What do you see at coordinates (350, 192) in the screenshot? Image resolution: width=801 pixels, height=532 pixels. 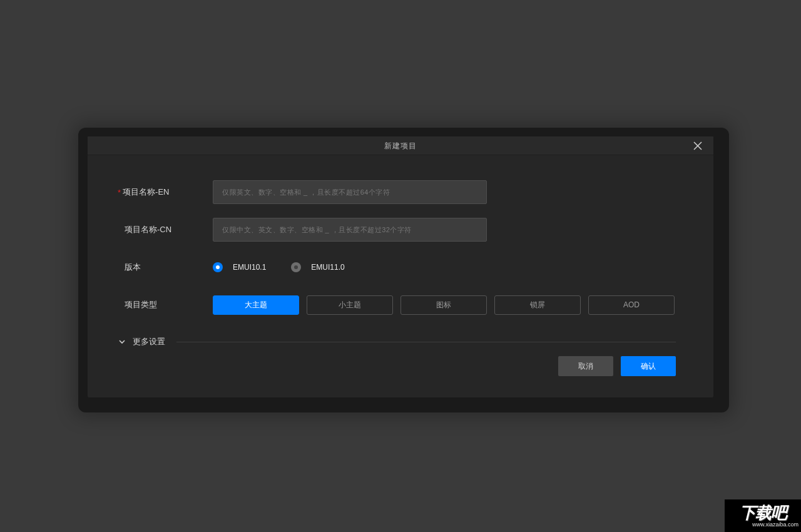 I see `project-name-en-input` at bounding box center [350, 192].